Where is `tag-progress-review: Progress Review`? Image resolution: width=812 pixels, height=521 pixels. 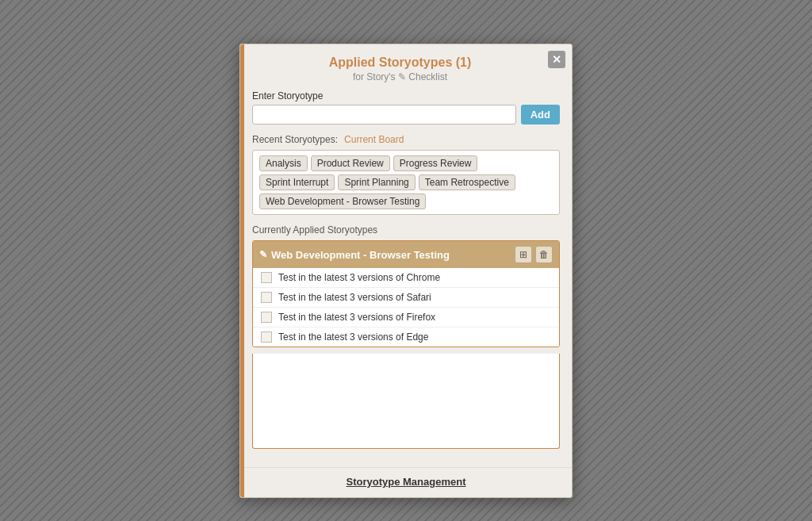
tag-progress-review: Progress Review is located at coordinates (436, 163).